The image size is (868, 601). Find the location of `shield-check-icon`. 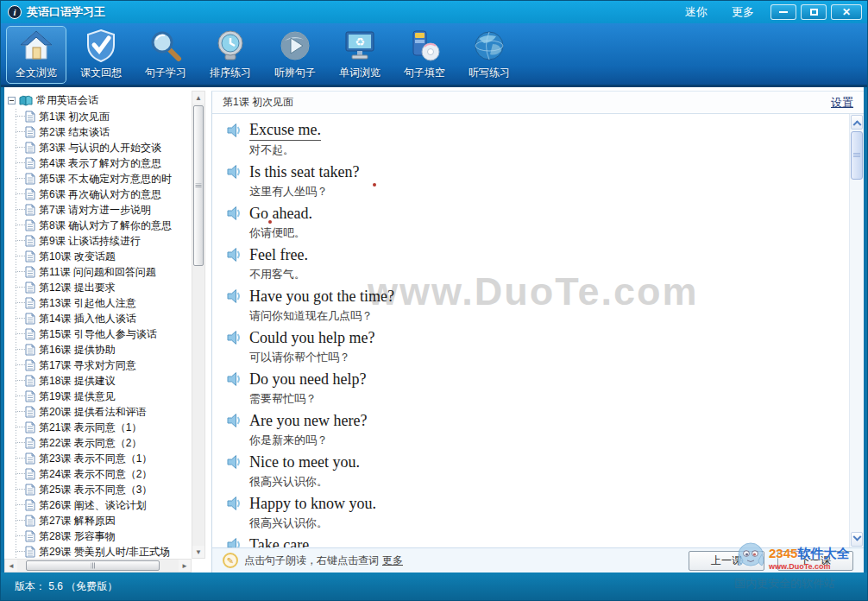

shield-check-icon is located at coordinates (101, 46).